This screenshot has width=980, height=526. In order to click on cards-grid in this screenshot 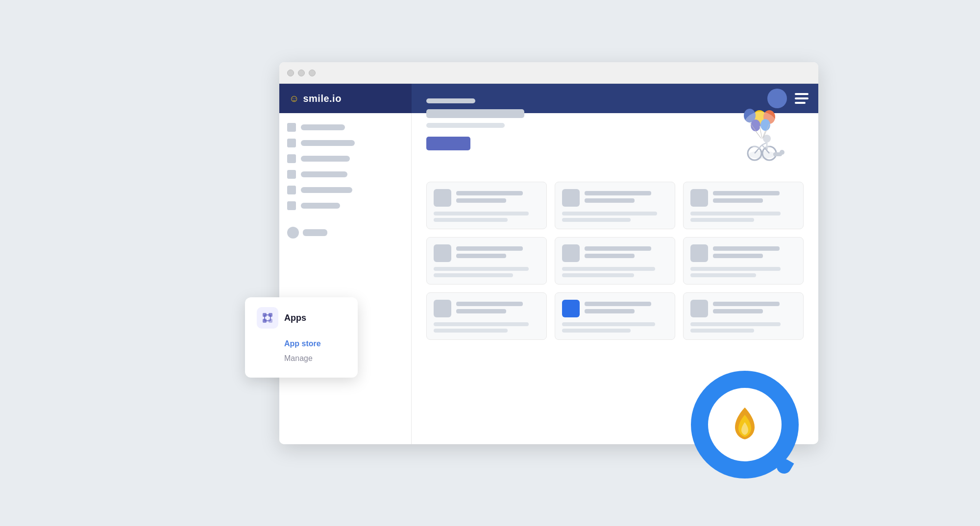, I will do `click(615, 261)`.